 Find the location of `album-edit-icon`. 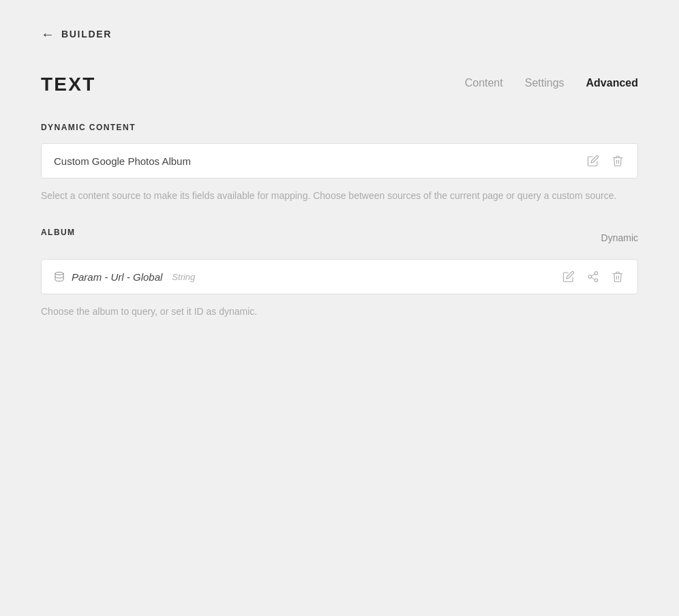

album-edit-icon is located at coordinates (569, 277).